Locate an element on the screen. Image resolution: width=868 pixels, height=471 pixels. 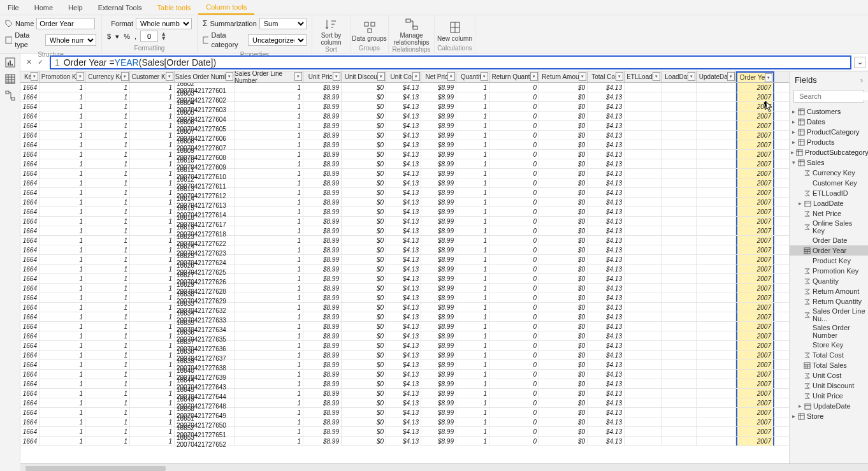
table-row: 166411116618 200704217276171$8.99$0$4.13… is located at coordinates (405, 222).